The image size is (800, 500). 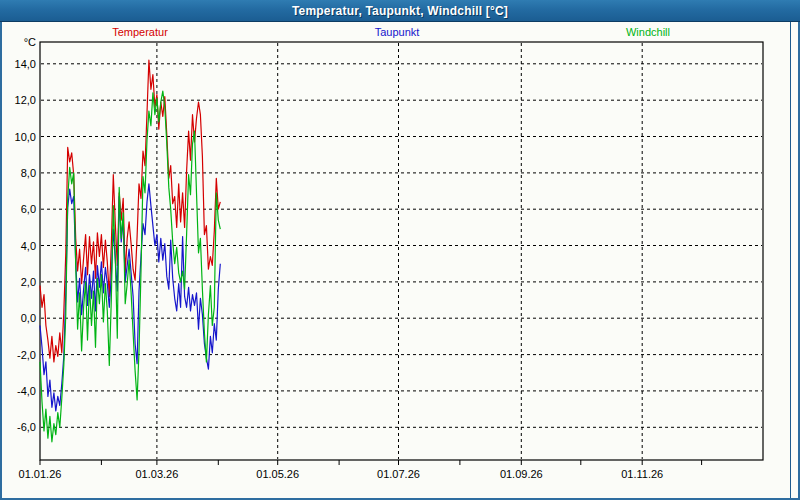 I want to click on legend-label-temperatur: Temperatur, so click(x=140, y=32).